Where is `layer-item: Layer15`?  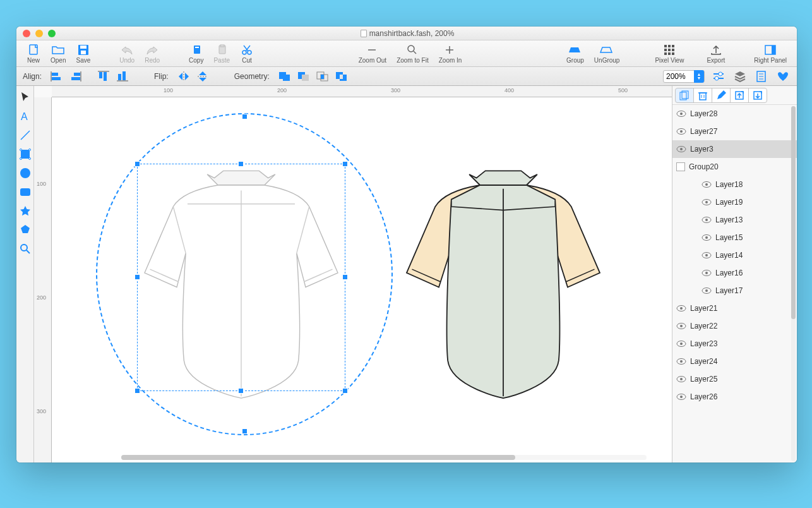 layer-item: Layer15 is located at coordinates (735, 238).